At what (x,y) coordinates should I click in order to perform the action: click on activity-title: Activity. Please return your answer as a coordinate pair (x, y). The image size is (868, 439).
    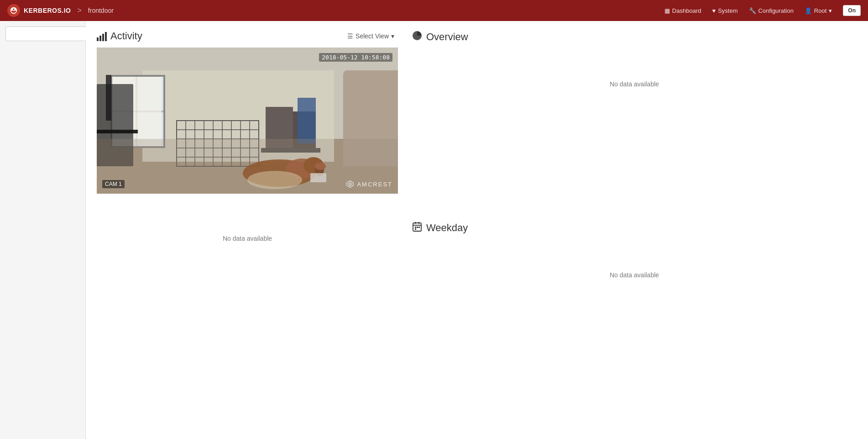
    Looking at the image, I should click on (120, 36).